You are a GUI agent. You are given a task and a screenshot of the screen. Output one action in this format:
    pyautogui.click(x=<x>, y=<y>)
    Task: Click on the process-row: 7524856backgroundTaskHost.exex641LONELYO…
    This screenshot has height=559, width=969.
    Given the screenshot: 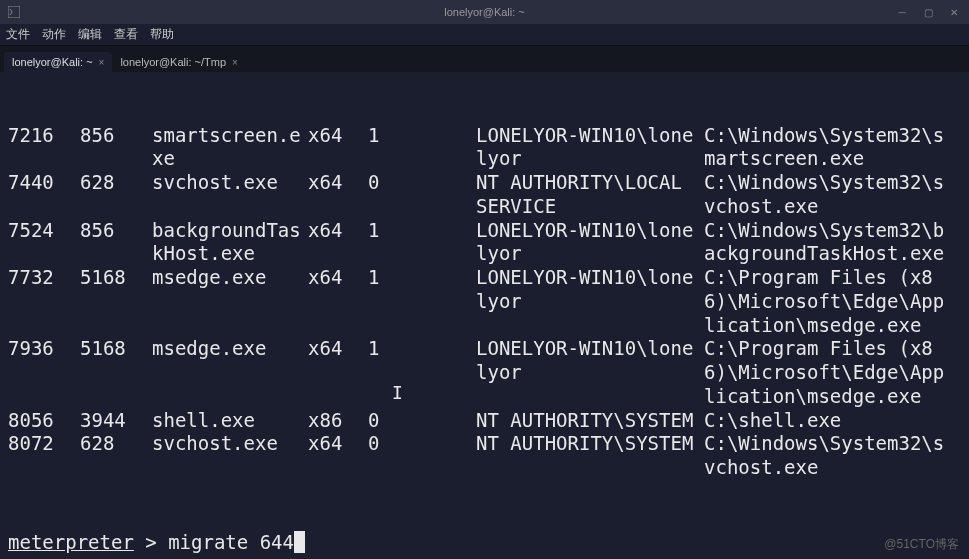 What is the action you would take?
    pyautogui.click(x=484, y=243)
    